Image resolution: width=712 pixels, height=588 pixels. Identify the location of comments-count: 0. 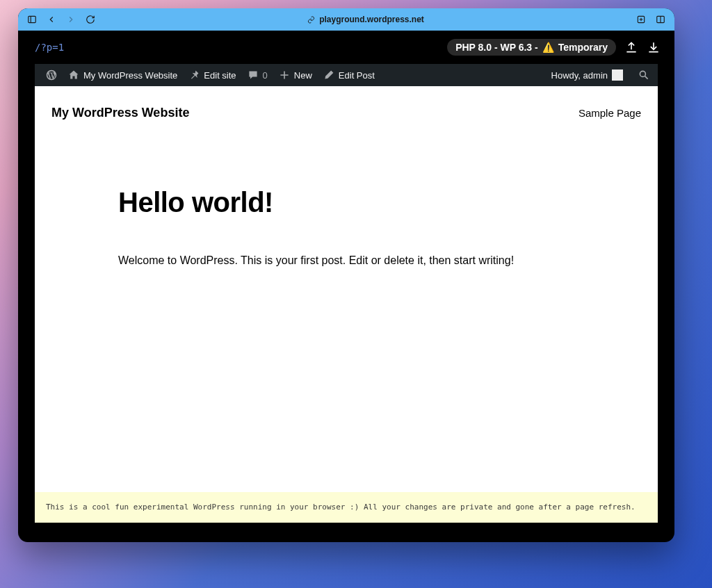
(266, 75).